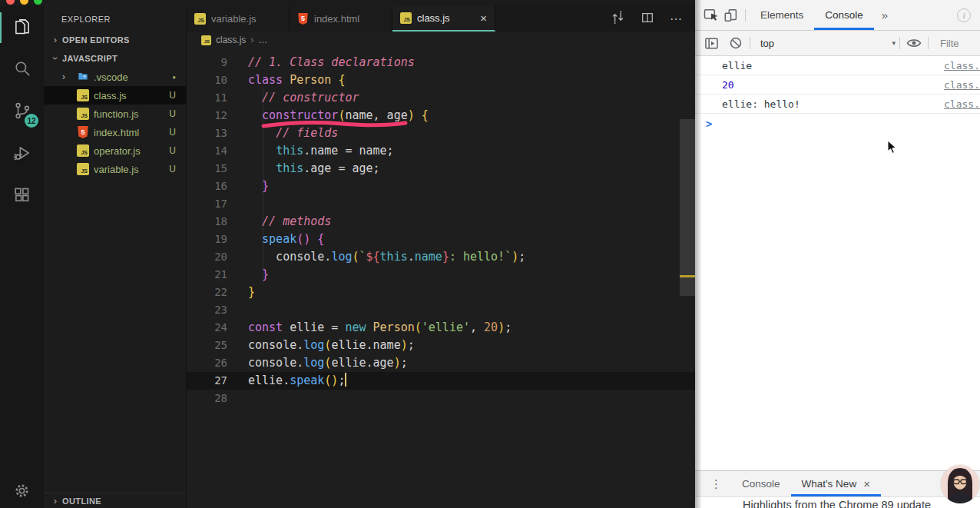 The image size is (980, 508). Describe the element at coordinates (332, 63) in the screenshot. I see `code-text: // 1. Class declarations` at that location.